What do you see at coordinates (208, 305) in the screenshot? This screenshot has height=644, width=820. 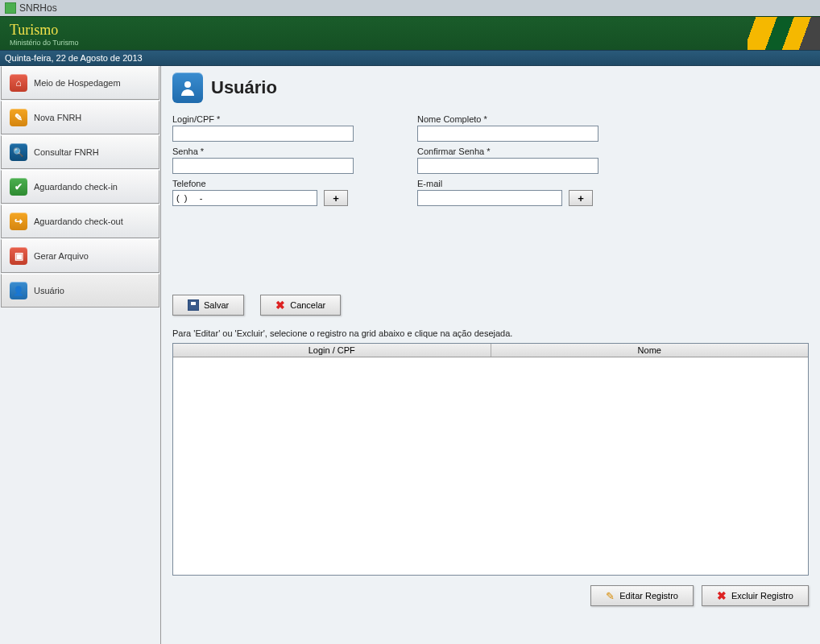 I see `salvar-button: Salvar` at bounding box center [208, 305].